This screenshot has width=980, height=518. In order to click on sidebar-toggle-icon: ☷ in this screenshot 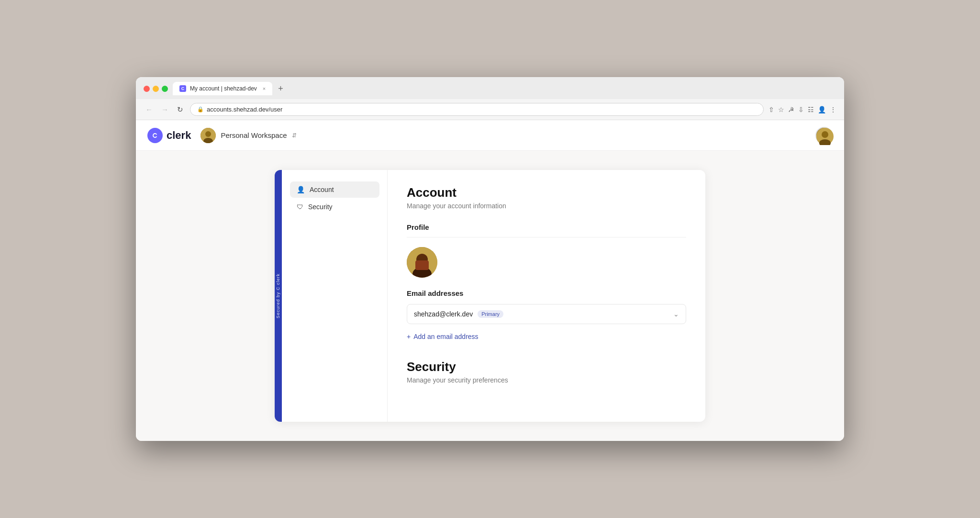, I will do `click(811, 110)`.